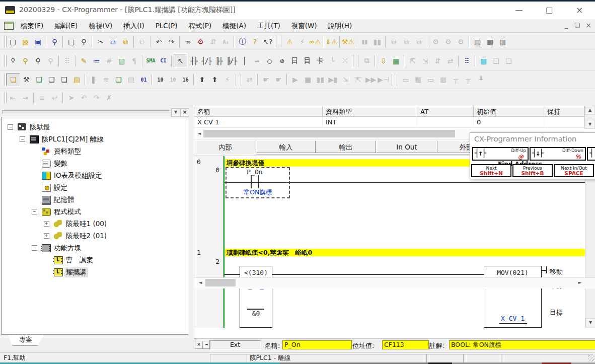  I want to click on tree-item-label: 設定, so click(60, 188).